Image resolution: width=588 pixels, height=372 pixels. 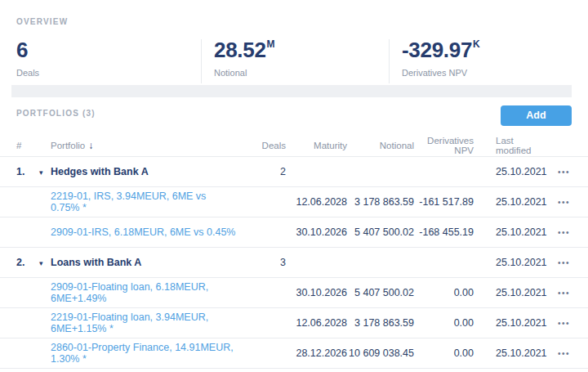 What do you see at coordinates (144, 293) in the screenshot?
I see `deal-link: 2909-01-Floating loan, 6.18MEUR, 6ME+1.4…` at bounding box center [144, 293].